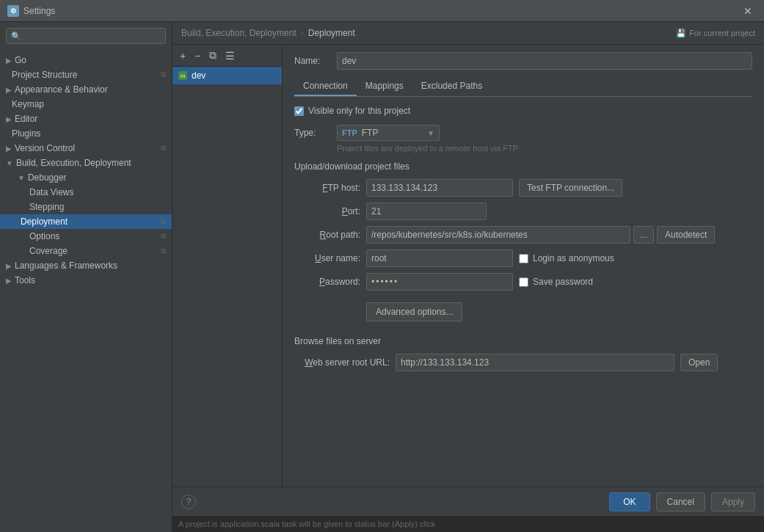 The image size is (764, 532). I want to click on visible-only-label: Visible only for this project, so click(360, 111).